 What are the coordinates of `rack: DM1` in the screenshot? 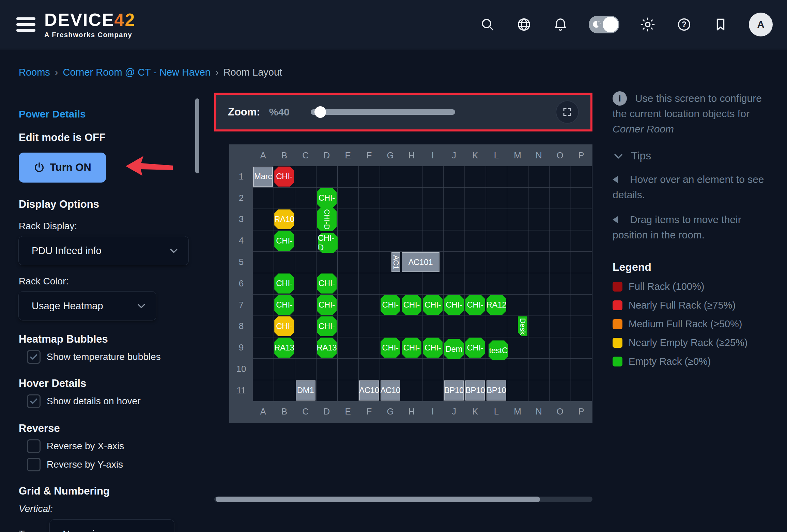 It's located at (306, 390).